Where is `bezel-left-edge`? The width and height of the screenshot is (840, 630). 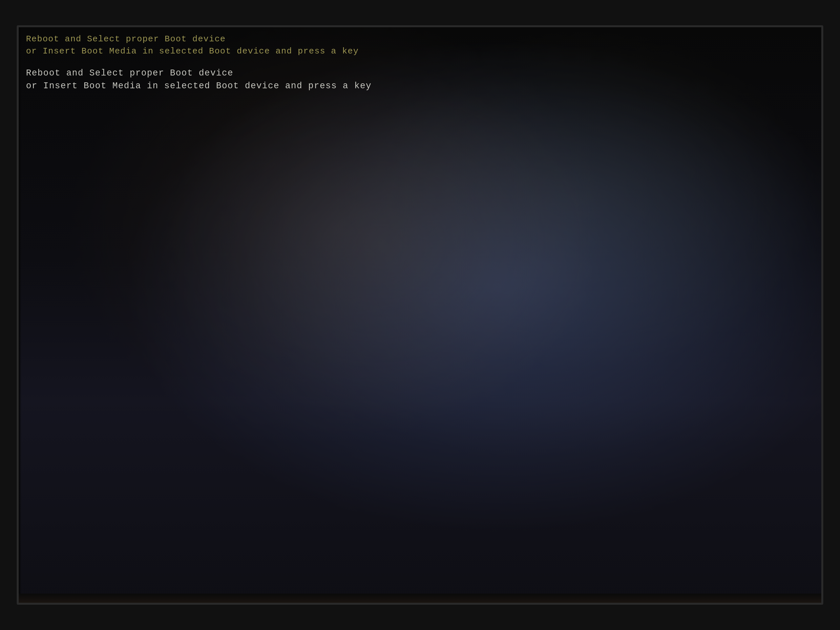 bezel-left-edge is located at coordinates (20, 315).